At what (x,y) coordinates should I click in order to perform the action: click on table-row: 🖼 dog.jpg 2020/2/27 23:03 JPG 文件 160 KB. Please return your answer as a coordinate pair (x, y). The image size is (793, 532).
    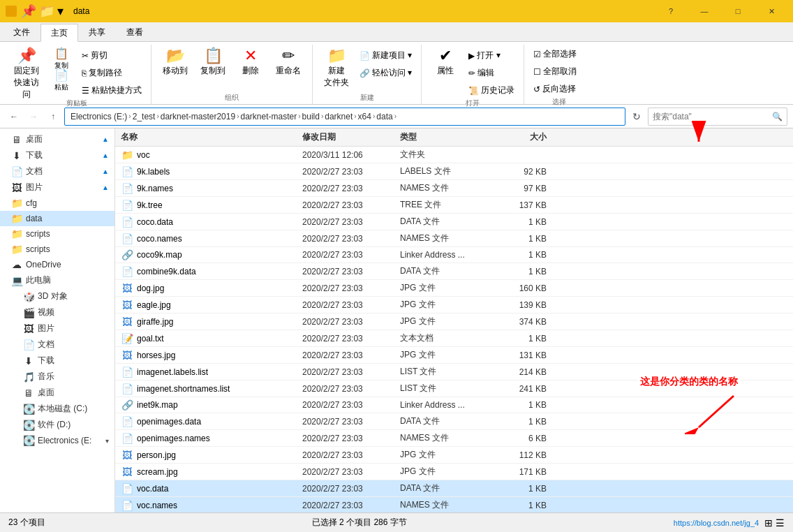
    Looking at the image, I should click on (454, 288).